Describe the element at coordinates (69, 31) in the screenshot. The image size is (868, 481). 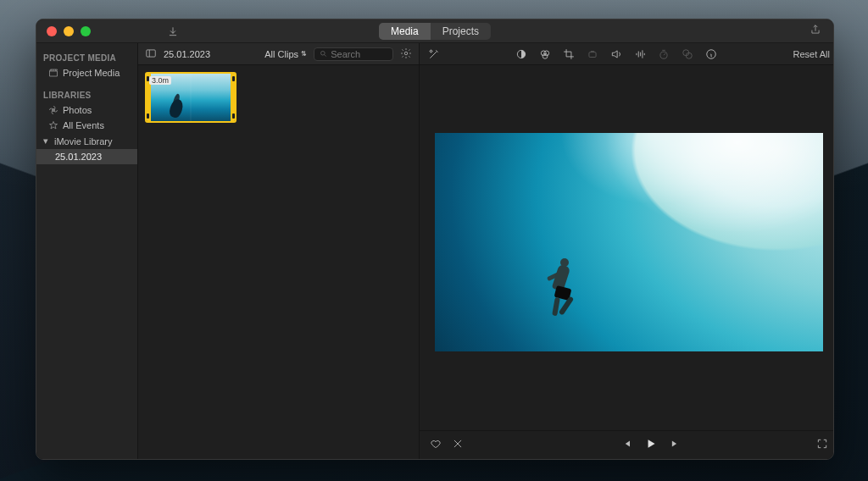
I see `window-controls` at that location.